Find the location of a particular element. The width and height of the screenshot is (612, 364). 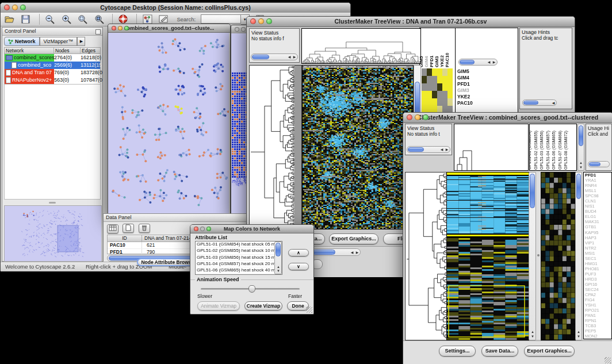

attribute-list-item: GPL51-04 (GSM857) heat shock 20 min is located at coordinates (239, 265).